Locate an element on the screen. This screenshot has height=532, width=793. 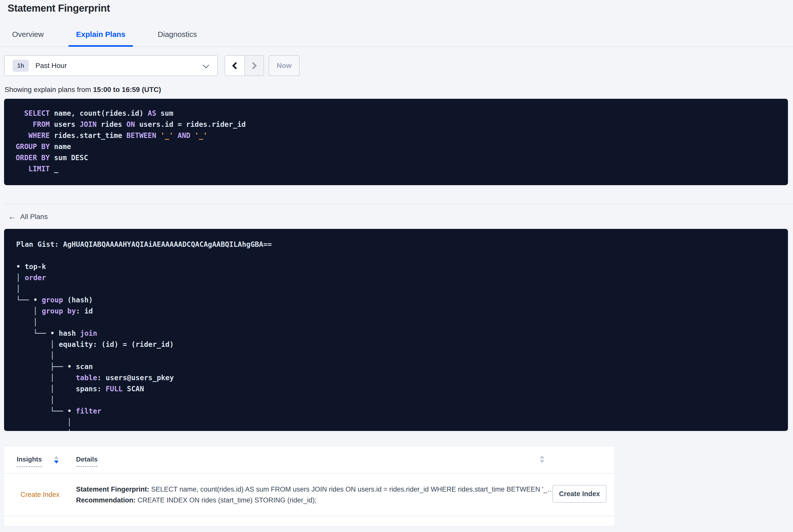
tab-bar: Overview Explain Plans Diagnostics is located at coordinates (396, 35).